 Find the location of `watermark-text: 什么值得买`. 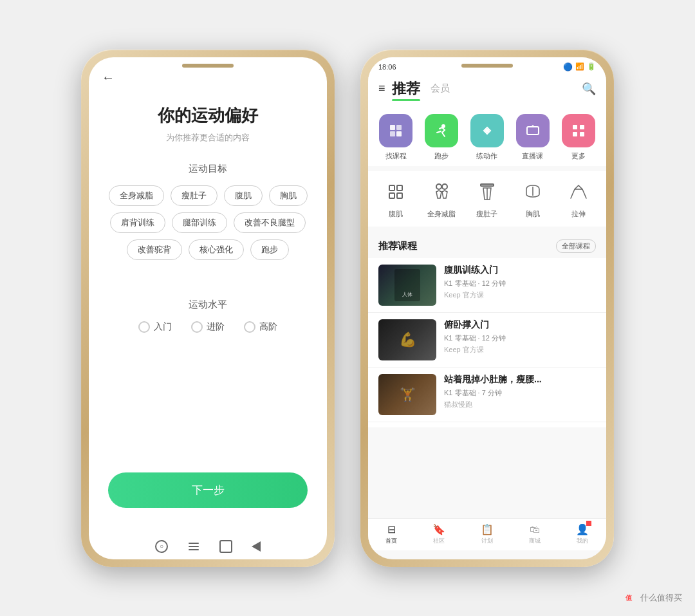

watermark-text: 什么值得买 is located at coordinates (662, 598).